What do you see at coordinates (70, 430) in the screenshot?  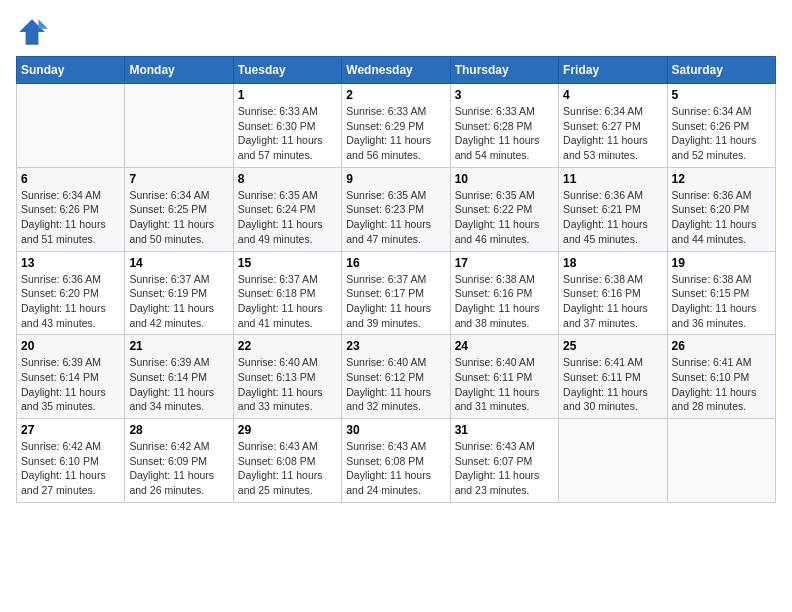 I see `day-number: 27` at bounding box center [70, 430].